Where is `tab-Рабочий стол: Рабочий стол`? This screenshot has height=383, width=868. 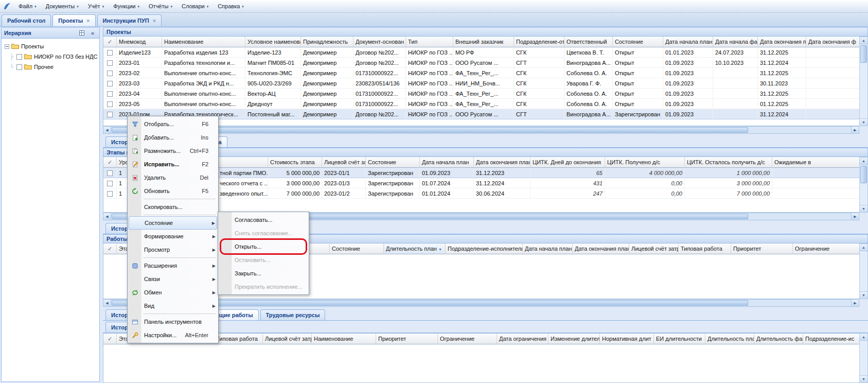
tab-Рабочий стол: Рабочий стол is located at coordinates (26, 21).